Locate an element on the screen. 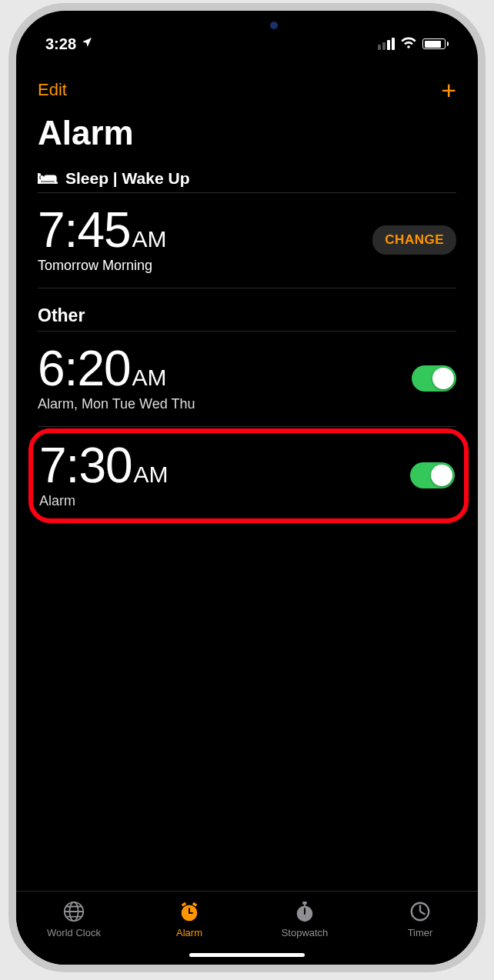 The height and width of the screenshot is (980, 494). timer-icon is located at coordinates (420, 912).